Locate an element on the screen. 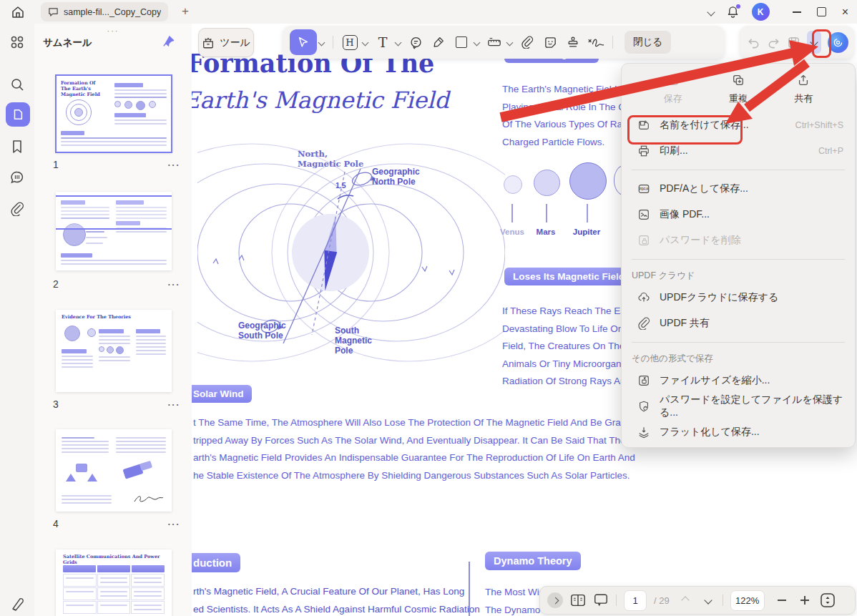 Image resolution: width=857 pixels, height=616 pixels. text-tool-chevron is located at coordinates (398, 42).